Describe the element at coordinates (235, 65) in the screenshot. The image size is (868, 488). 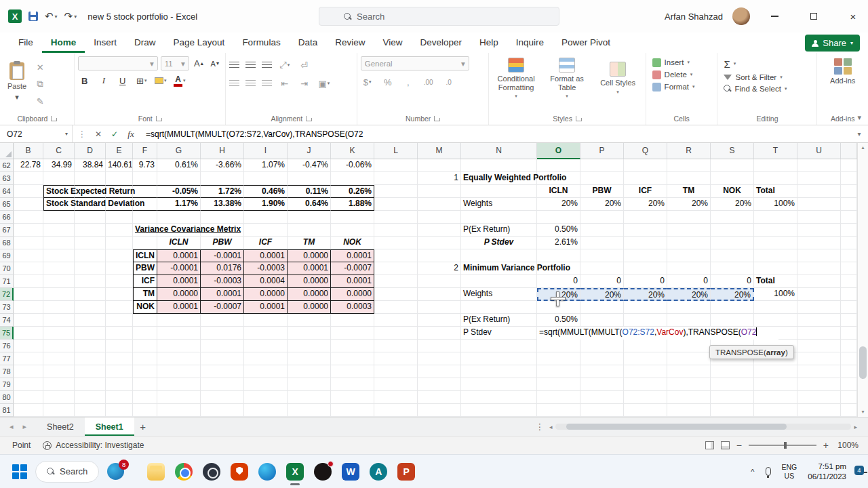
I see `align-top-icon` at that location.